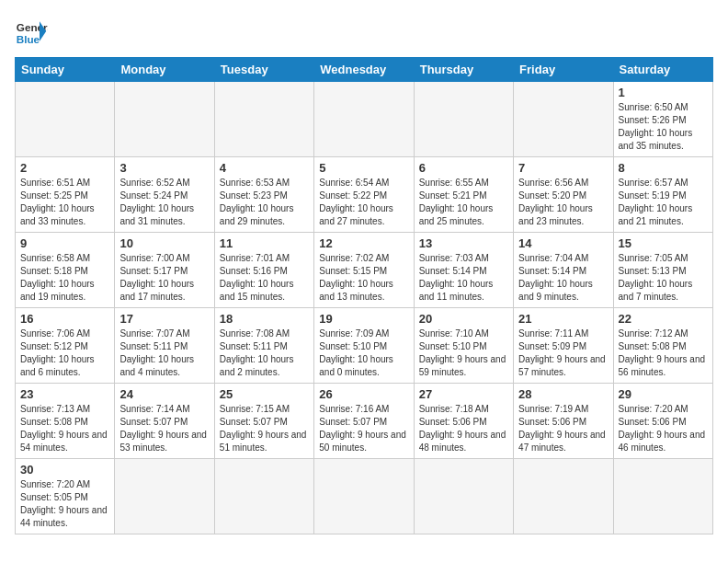 The width and height of the screenshot is (728, 563). Describe the element at coordinates (64, 353) in the screenshot. I see `cell-info: Sunrise: 7:06 AMSunset: 5:12 PMDaylight:…` at that location.